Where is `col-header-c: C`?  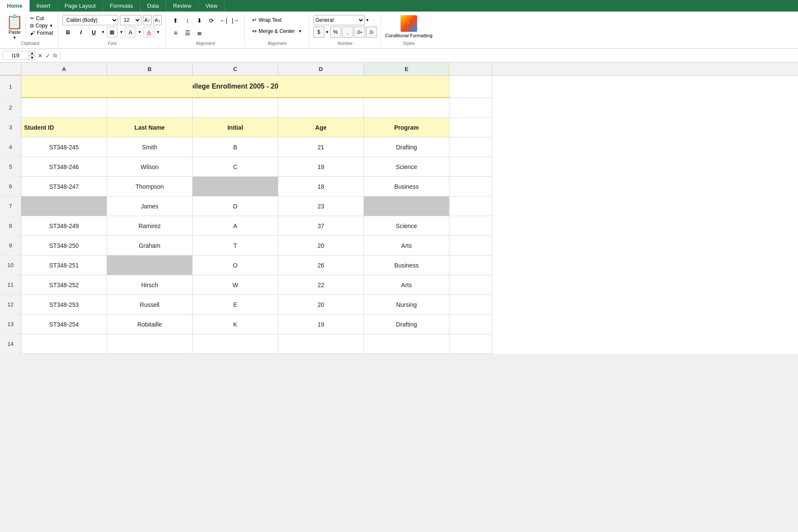 col-header-c: C is located at coordinates (235, 69).